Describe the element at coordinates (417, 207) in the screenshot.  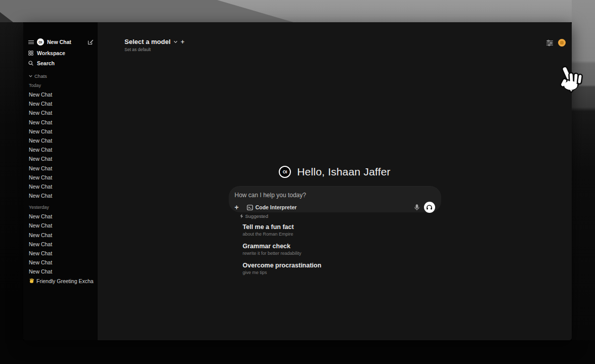
I see `microphone-icon` at that location.